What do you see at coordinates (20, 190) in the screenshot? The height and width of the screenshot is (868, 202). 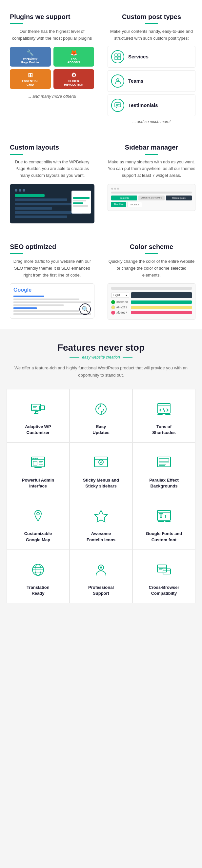 I see `dot2` at bounding box center [20, 190].